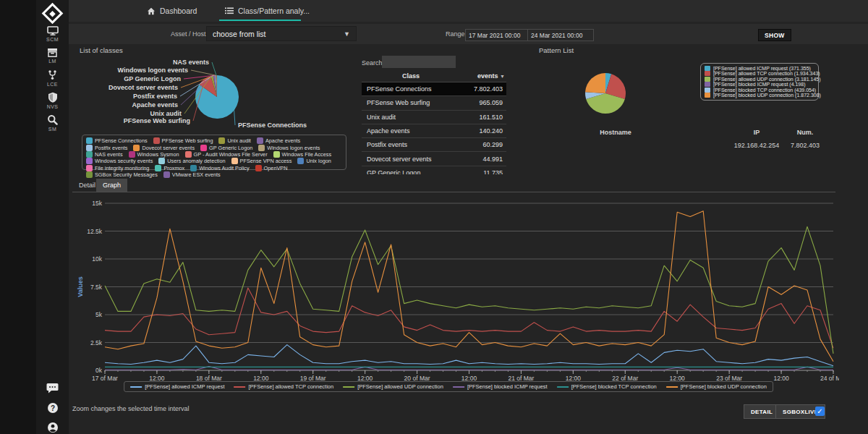 The width and height of the screenshot is (868, 434). Describe the element at coordinates (117, 168) in the screenshot. I see `legend-item-file-integrity-monitoring: File integrity monitoring` at that location.